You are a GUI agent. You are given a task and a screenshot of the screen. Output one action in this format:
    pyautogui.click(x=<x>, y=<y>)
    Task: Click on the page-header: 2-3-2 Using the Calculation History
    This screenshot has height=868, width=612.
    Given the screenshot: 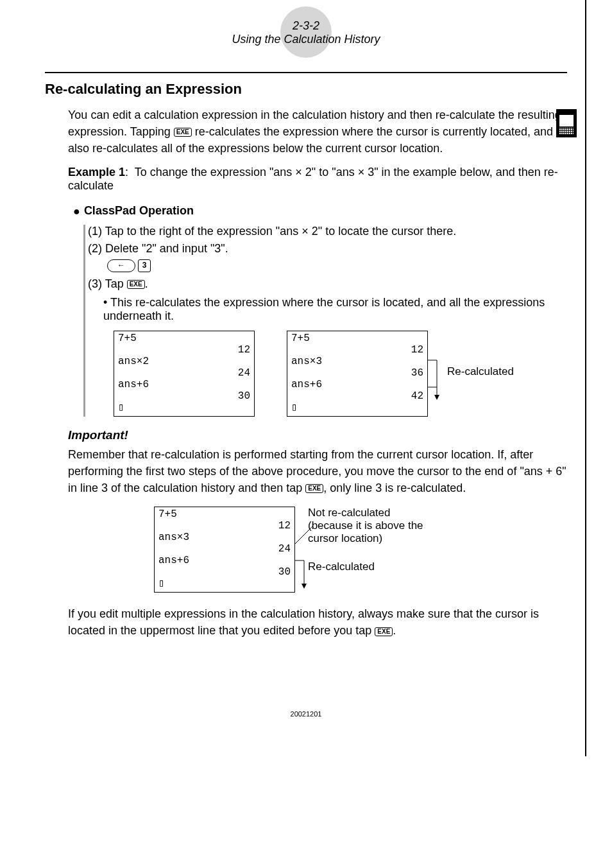 What is the action you would take?
    pyautogui.click(x=306, y=33)
    